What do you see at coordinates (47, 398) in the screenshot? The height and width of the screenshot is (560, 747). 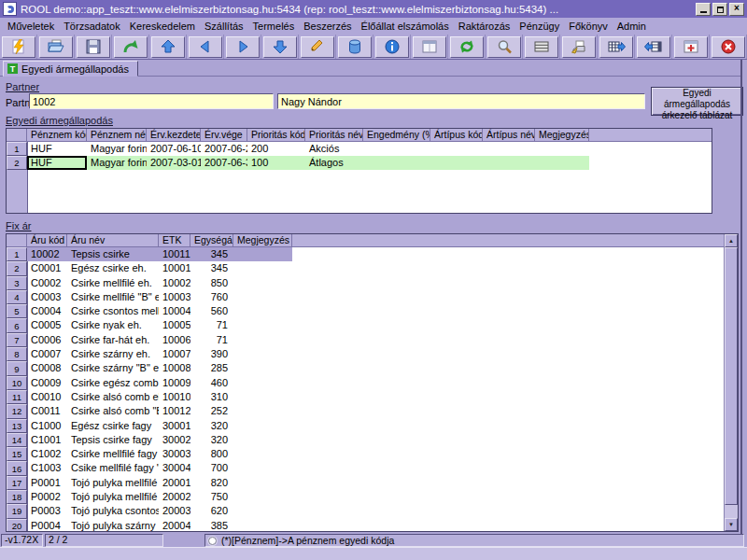 I see `table-cell: C0010` at bounding box center [47, 398].